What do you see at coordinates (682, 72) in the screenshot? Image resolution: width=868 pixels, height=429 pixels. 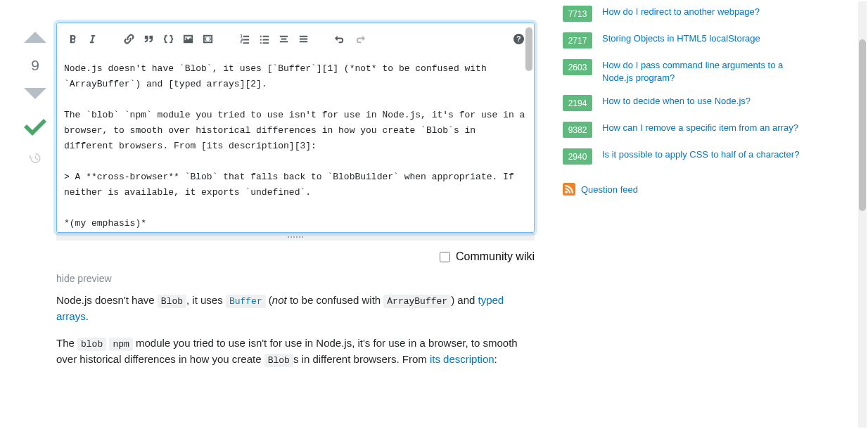 I see `related-question: 2603 How do I pass command line argument…` at bounding box center [682, 72].